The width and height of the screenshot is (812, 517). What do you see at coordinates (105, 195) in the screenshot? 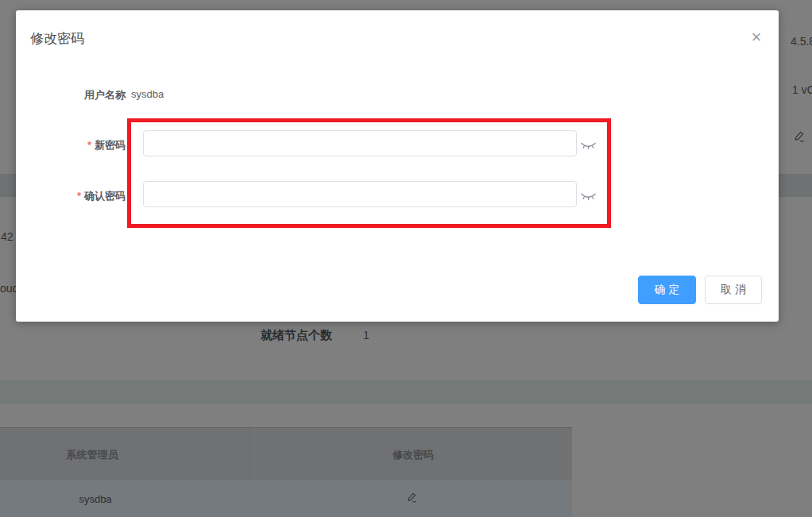
I see `confirm-password-label: 确认密码` at bounding box center [105, 195].